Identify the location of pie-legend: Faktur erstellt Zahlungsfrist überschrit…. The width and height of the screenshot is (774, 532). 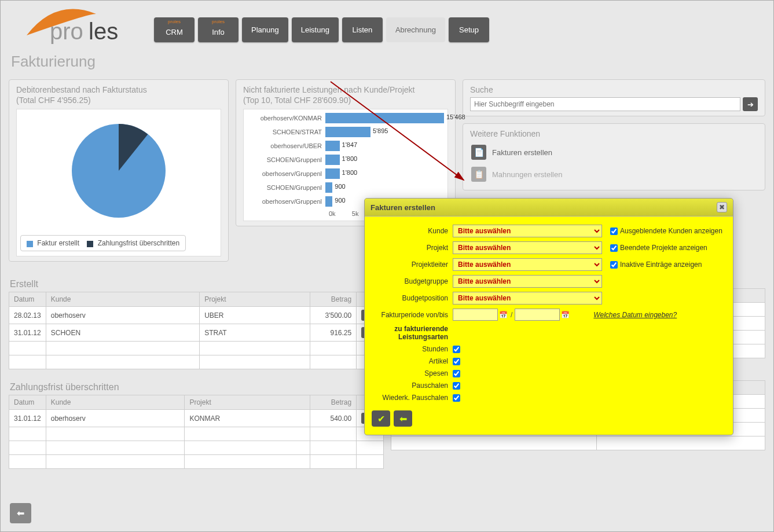
(103, 243).